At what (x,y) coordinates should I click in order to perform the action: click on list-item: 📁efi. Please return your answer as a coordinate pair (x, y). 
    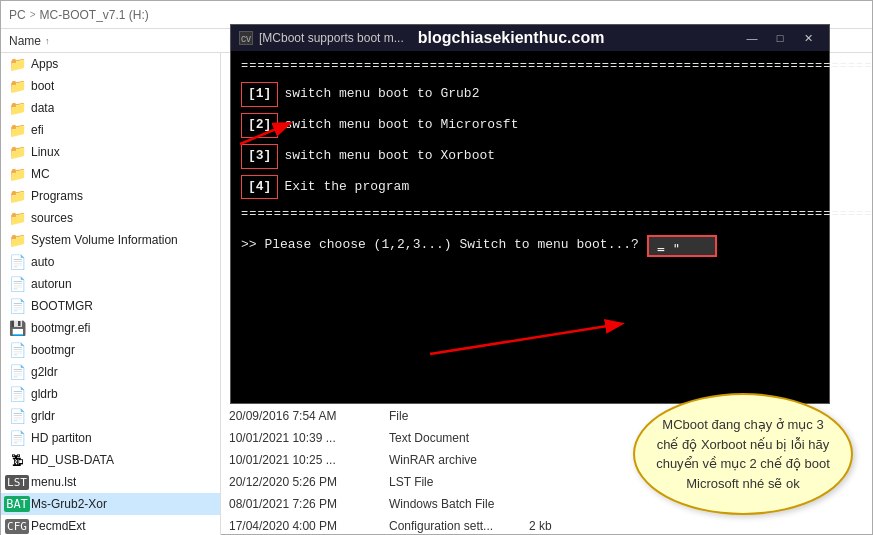
    Looking at the image, I should click on (110, 130).